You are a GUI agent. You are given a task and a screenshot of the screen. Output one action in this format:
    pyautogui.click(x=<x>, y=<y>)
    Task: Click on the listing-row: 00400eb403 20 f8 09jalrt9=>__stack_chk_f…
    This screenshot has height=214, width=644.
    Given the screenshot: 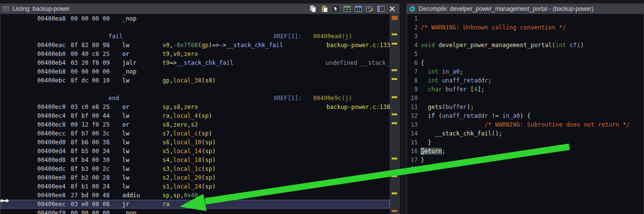 What is the action you would take?
    pyautogui.click(x=195, y=63)
    